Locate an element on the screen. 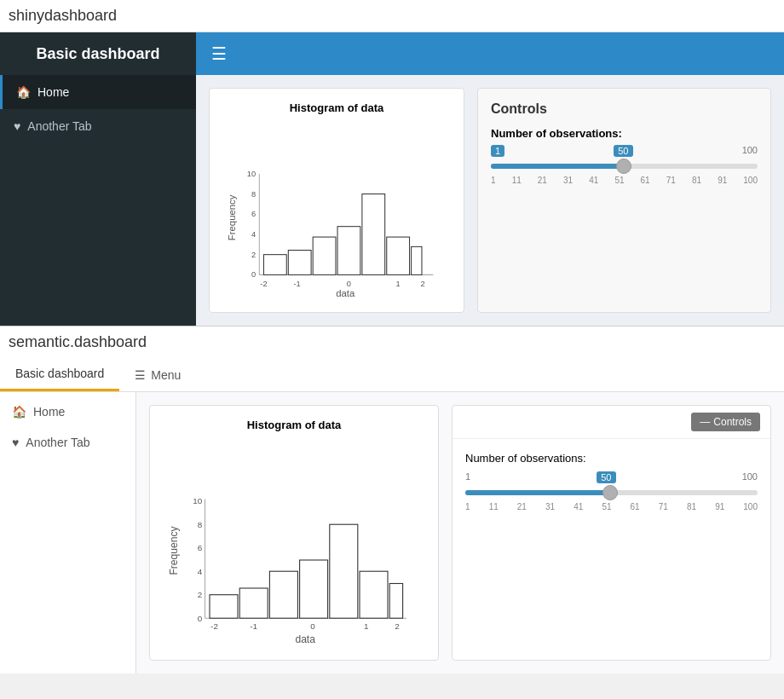 Image resolution: width=784 pixels, height=699 pixels. shiny-obs-label: Number of observations: is located at coordinates (624, 133).